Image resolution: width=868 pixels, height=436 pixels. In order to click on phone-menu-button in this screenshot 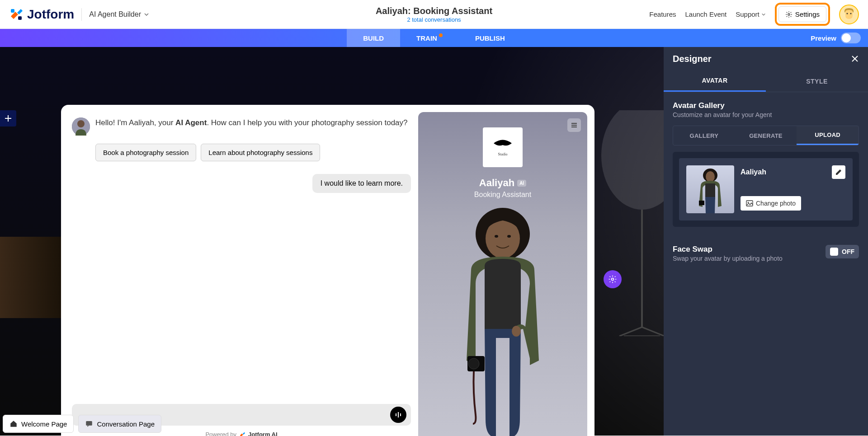, I will do `click(574, 125)`.